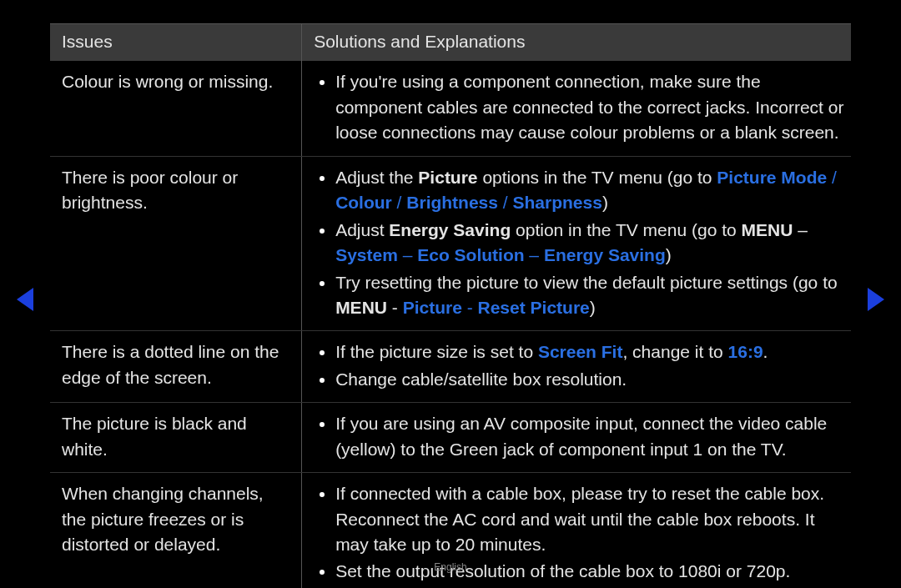 This screenshot has width=901, height=588. What do you see at coordinates (450, 108) in the screenshot?
I see `table-row: Colour is wrong or missing.If you're usi…` at bounding box center [450, 108].